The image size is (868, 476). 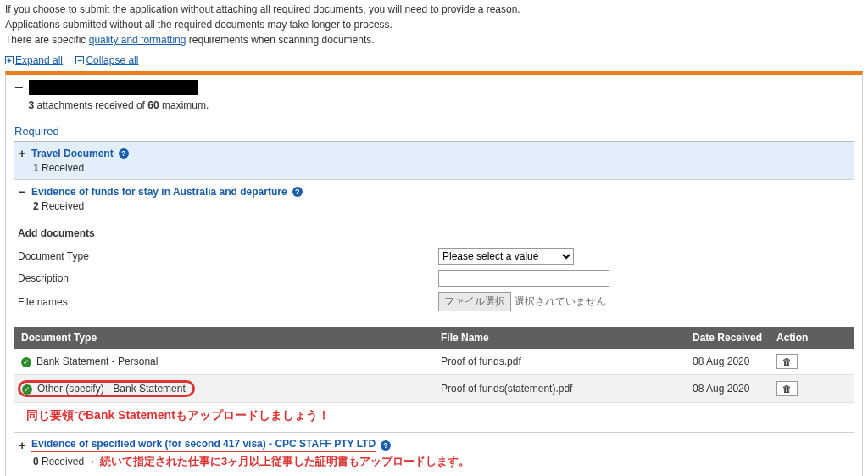 What do you see at coordinates (506, 256) in the screenshot?
I see `doc-type-select: Please select a value` at bounding box center [506, 256].